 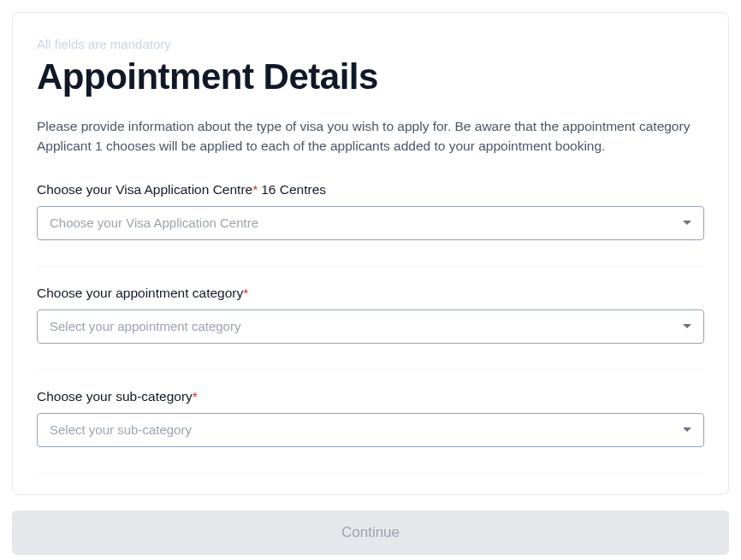 What do you see at coordinates (370, 418) in the screenshot?
I see `subcategory-field: Choose your sub-category* Select your su…` at bounding box center [370, 418].